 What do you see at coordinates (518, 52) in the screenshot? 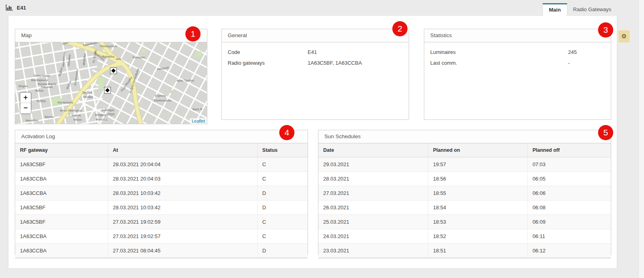
I see `statistics-row-luminaires: Luminaires 245` at bounding box center [518, 52].